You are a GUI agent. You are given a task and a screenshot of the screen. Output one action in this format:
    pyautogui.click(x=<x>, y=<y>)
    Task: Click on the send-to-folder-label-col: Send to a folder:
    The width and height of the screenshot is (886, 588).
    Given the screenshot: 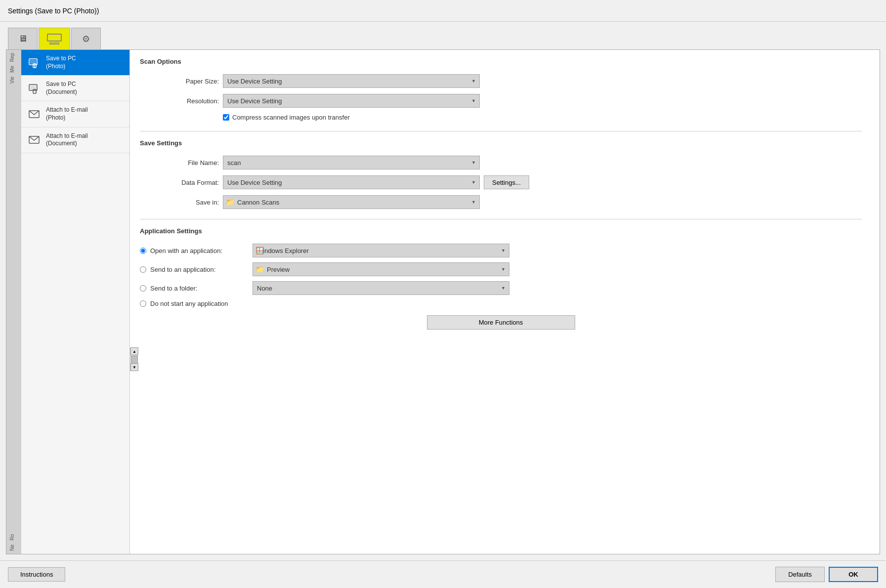 What is the action you would take?
    pyautogui.click(x=194, y=289)
    